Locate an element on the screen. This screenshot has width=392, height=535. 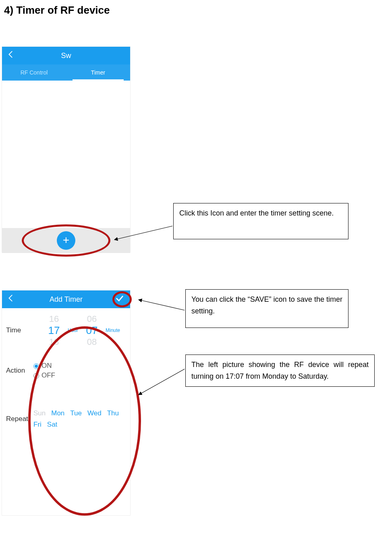
repeat-row: Repeat SunMonTueWedThuFriSat is located at coordinates (67, 419).